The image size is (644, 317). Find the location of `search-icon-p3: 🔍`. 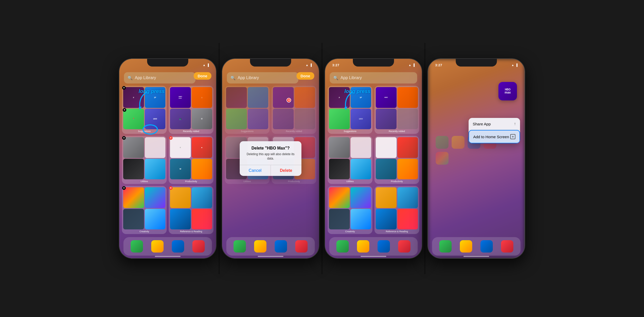

search-icon-p3: 🔍 is located at coordinates (336, 78).